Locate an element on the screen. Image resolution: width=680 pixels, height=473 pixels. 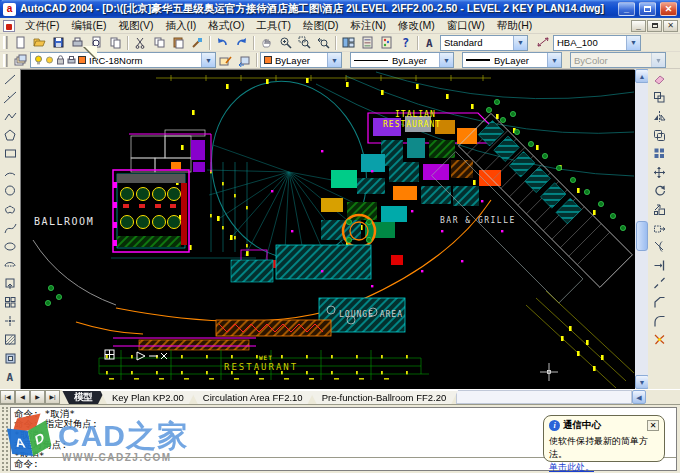
arc-icon is located at coordinates (10, 172).